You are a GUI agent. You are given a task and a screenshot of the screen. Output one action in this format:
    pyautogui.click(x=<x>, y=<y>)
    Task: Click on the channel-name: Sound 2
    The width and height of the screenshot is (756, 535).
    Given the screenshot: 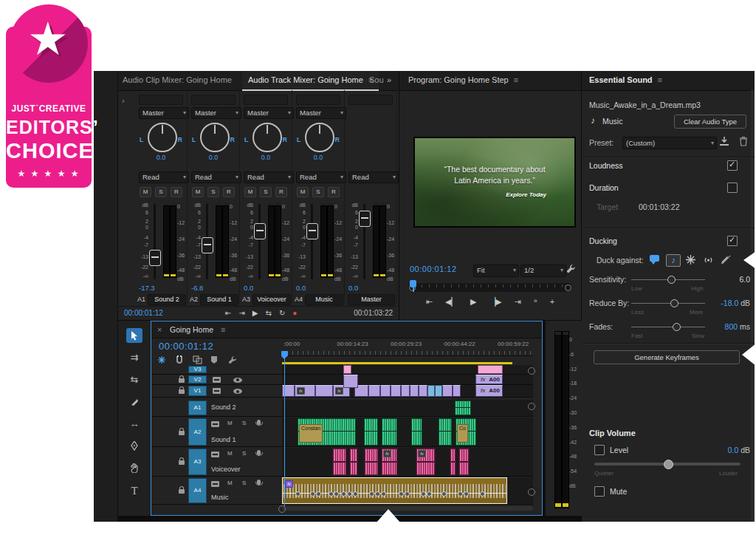 What is the action you would take?
    pyautogui.click(x=167, y=300)
    